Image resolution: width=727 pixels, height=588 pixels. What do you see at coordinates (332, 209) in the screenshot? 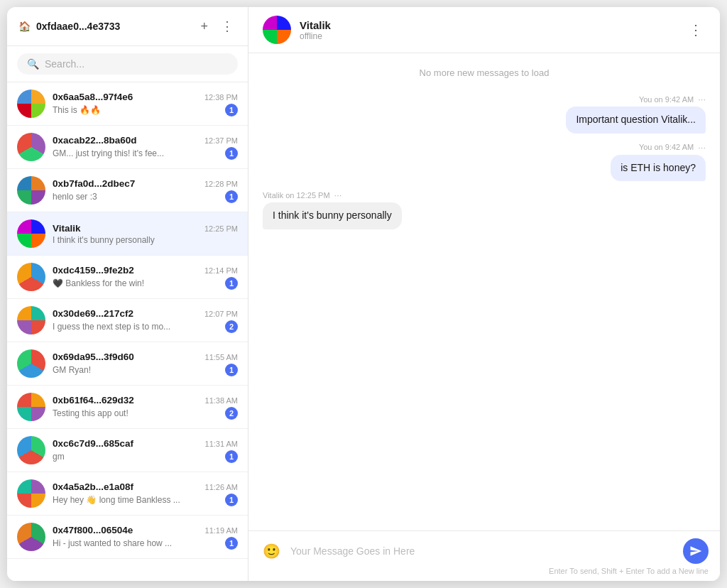
I see `message-bubble-wrap: Vitalik on 12:25 PM···I think it's bunny…` at bounding box center [332, 209].